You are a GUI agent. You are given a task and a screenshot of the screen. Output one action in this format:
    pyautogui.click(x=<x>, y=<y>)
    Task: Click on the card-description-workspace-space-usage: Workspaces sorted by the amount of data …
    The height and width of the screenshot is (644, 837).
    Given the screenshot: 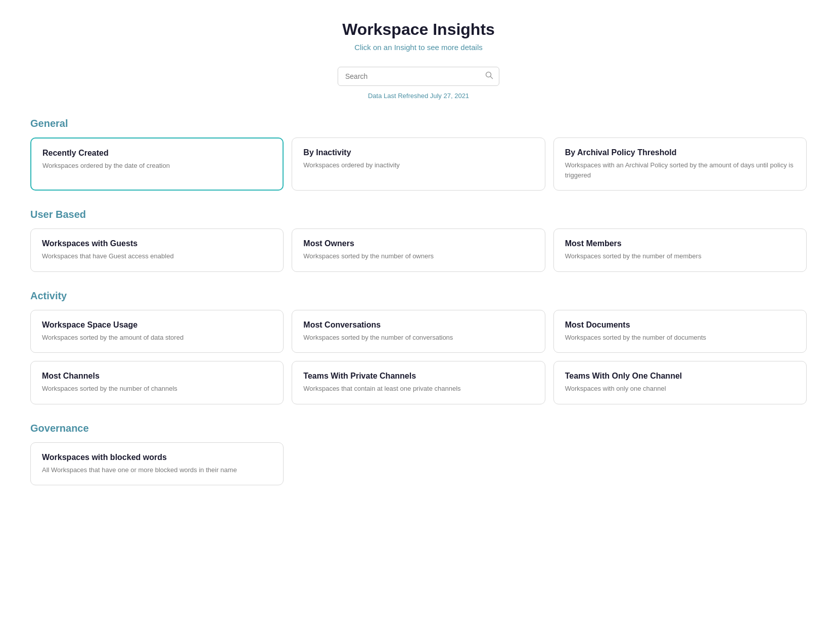 What is the action you would take?
    pyautogui.click(x=157, y=338)
    